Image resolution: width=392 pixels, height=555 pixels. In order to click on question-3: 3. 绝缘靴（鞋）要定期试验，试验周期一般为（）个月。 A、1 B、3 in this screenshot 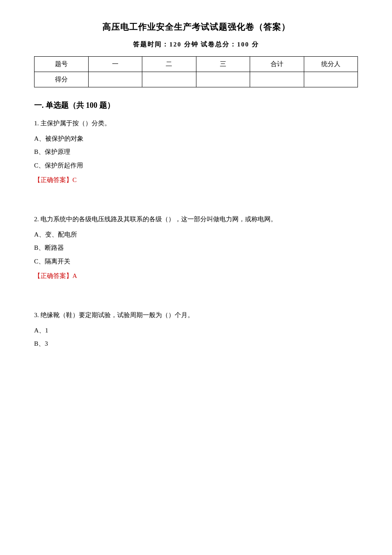, I will do `click(196, 330)`.